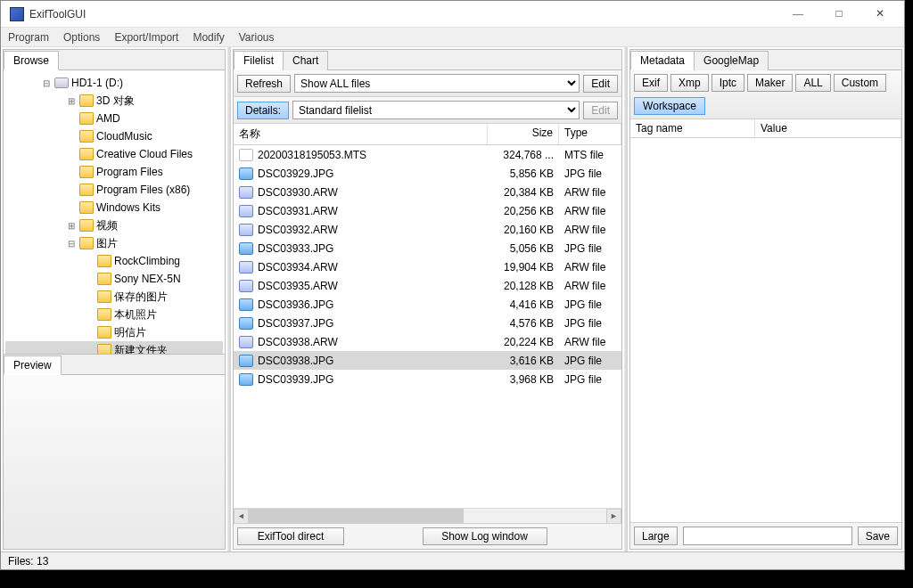  Describe the element at coordinates (428, 210) in the screenshot. I see `file-row: DSC03931.ARW20,256 KBARW file` at that location.